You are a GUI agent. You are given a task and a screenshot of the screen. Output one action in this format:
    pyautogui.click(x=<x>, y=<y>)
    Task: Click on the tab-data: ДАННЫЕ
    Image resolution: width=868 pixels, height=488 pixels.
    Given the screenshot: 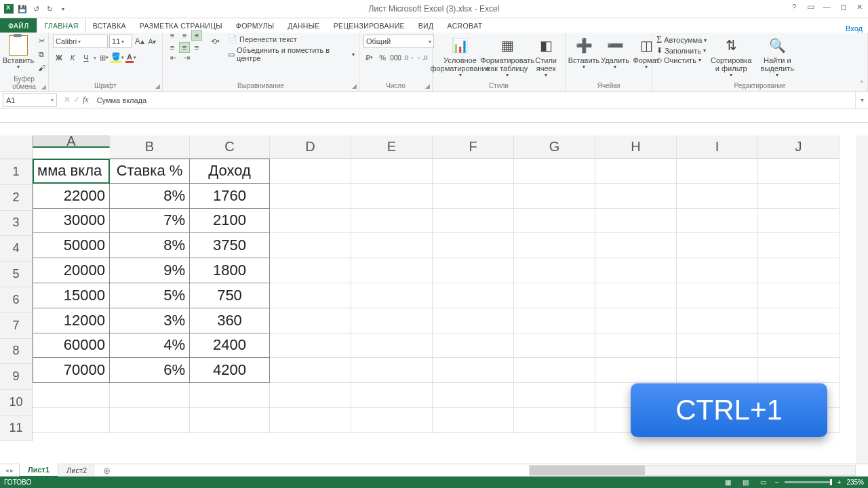 What is the action you would take?
    pyautogui.click(x=304, y=26)
    